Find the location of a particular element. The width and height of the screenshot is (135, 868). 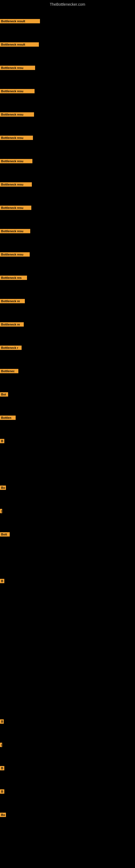

bottleneck-result-bar: Bottleneck r is located at coordinates (11, 348).